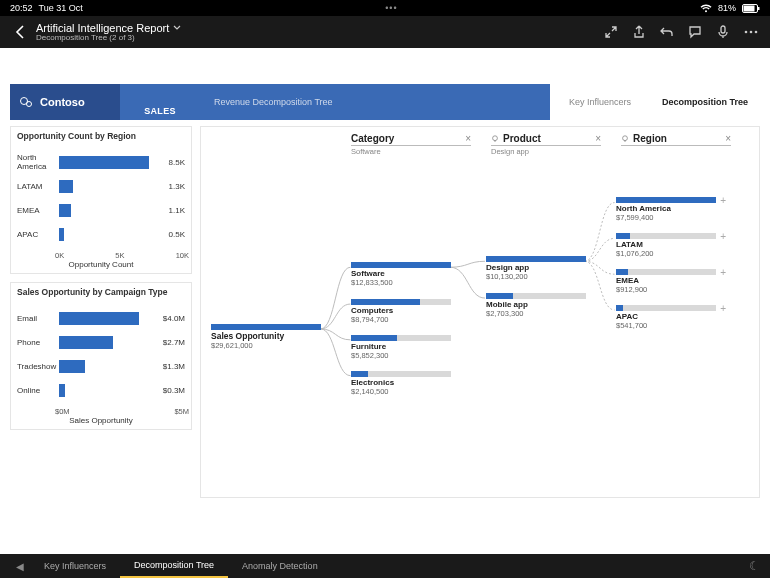 Image resolution: width=770 pixels, height=578 pixels. Describe the element at coordinates (101, 318) in the screenshot. I see `bar-row: Email$4.0M` at that location.